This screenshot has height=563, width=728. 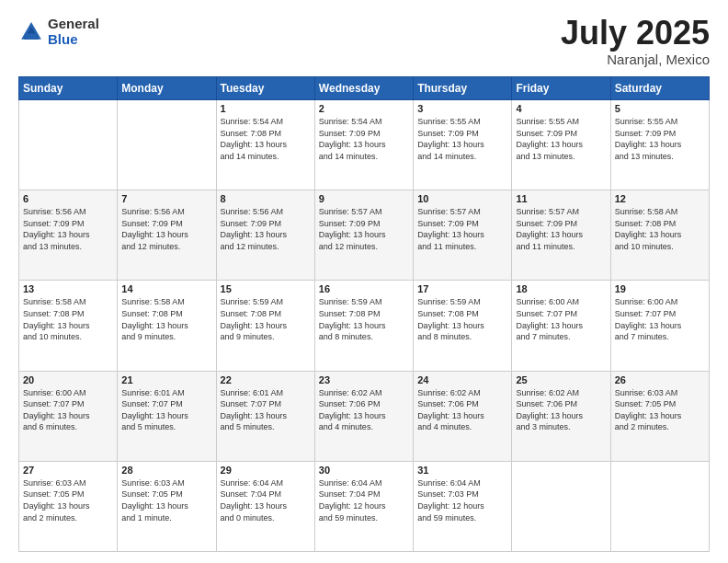 What do you see at coordinates (364, 380) in the screenshot?
I see `day-number: 23` at bounding box center [364, 380].